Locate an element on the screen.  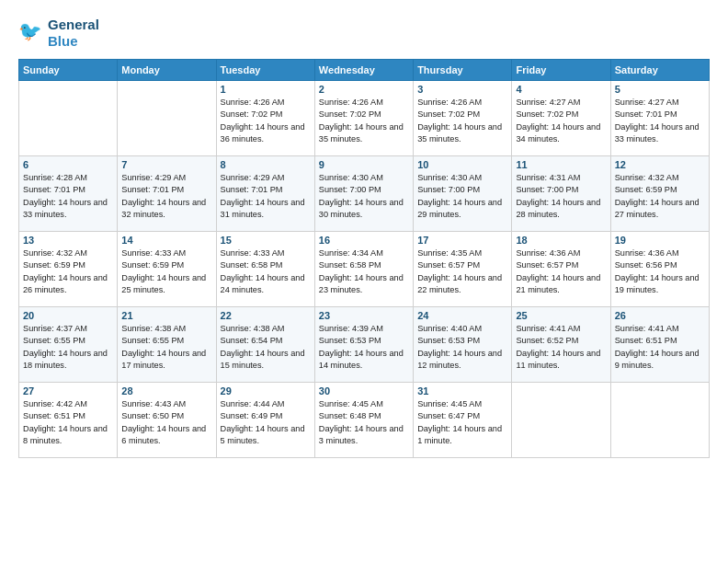
day-info: Sunrise: 4:37 AMSunset: 6:55 PMDaylight:… is located at coordinates (68, 348).